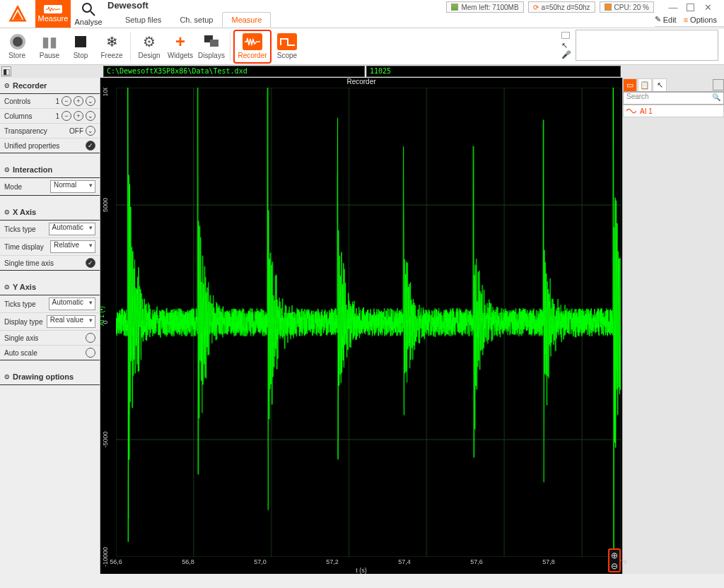  What do you see at coordinates (716, 98) in the screenshot?
I see `search-icon: 🔍` at bounding box center [716, 98].